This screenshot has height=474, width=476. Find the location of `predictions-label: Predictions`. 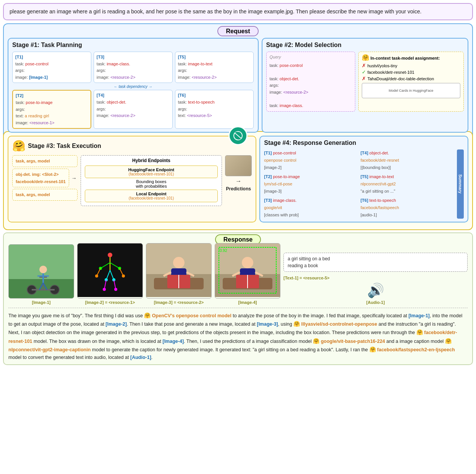

predictions-label: Predictions is located at coordinates (238, 189).